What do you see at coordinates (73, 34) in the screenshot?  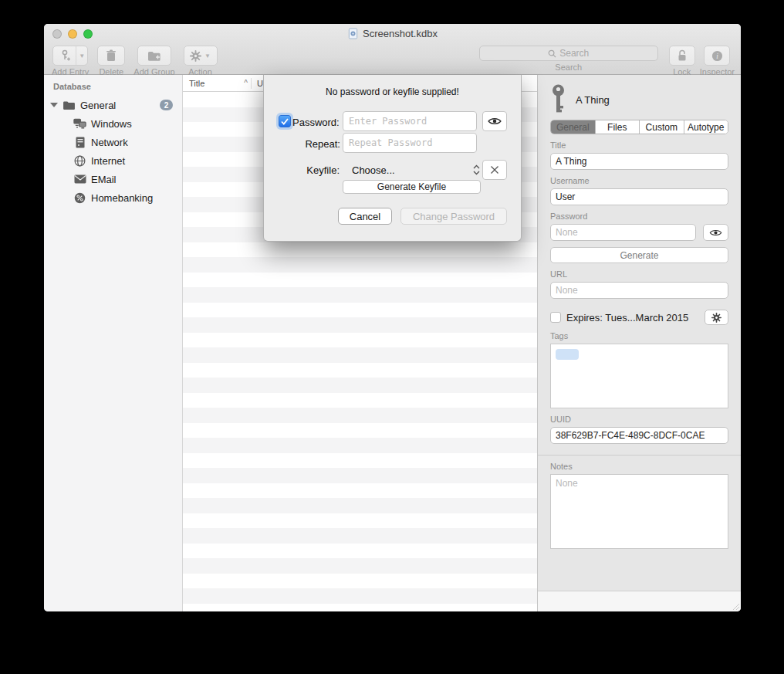 I see `minimize-button` at bounding box center [73, 34].